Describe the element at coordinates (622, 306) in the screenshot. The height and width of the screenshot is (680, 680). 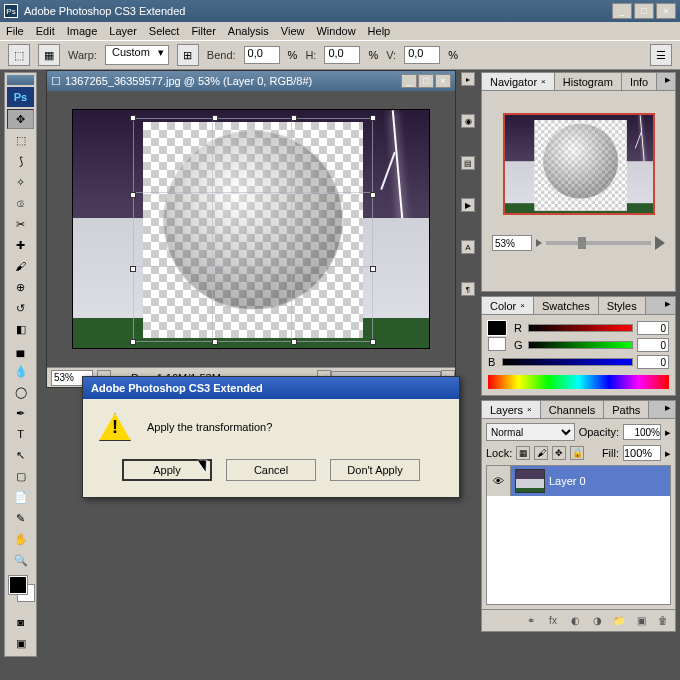
I see `tab-styles: Styles` at that location.